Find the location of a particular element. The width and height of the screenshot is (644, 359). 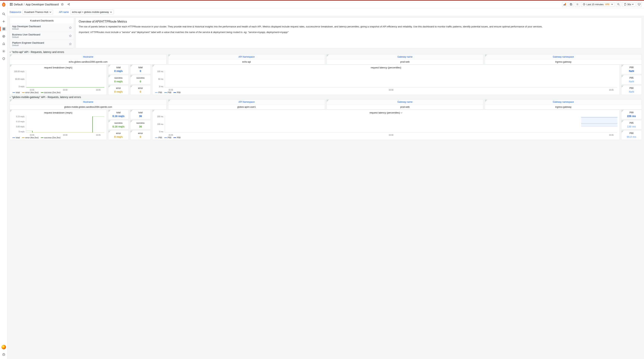

request-breakdown-panel: i request breakdown (req/s) 100.00 req/s… is located at coordinates (58, 80).